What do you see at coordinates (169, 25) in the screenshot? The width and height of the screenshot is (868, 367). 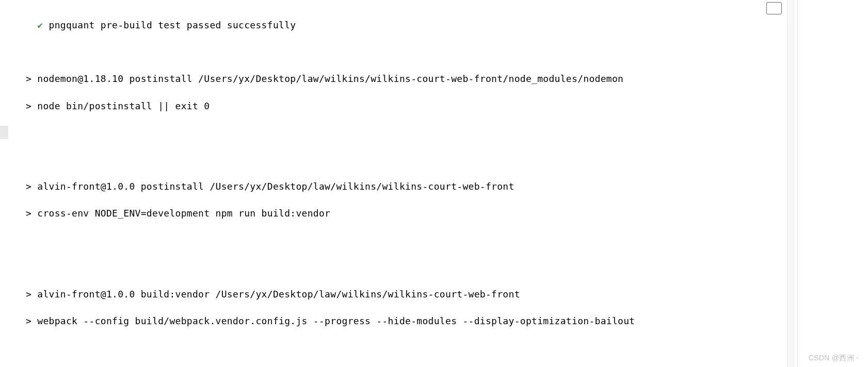 I see `success-text: pngquant pre-build test passed successfu…` at bounding box center [169, 25].